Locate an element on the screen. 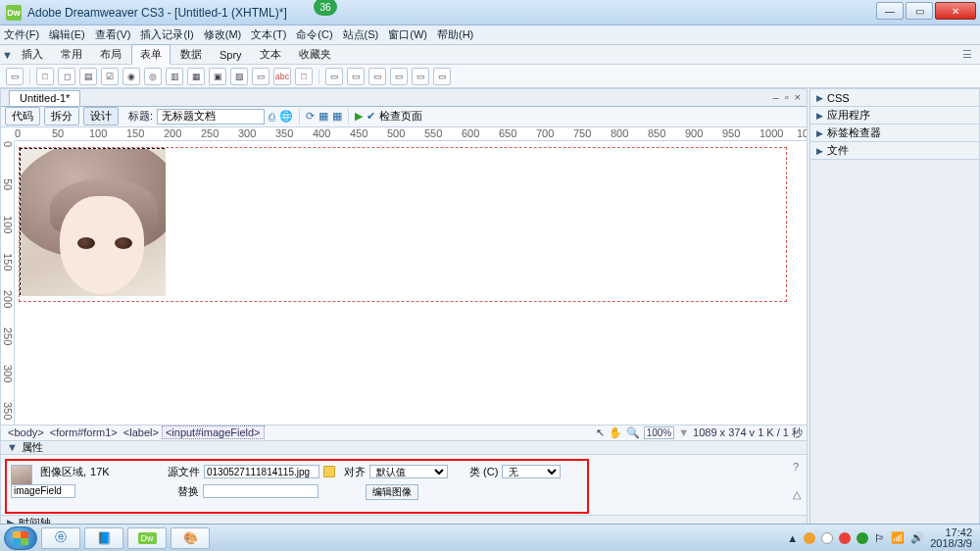 Image resolution: width=980 pixels, height=551 pixels. validate-icon: ✔ is located at coordinates (370, 116).